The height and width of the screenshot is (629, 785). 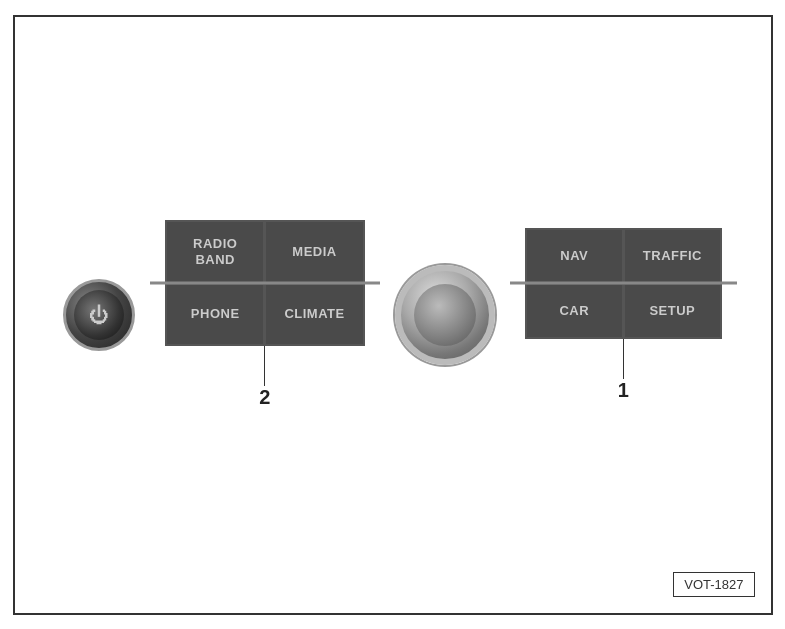 What do you see at coordinates (99, 315) in the screenshot?
I see `power-icon: ⏻` at bounding box center [99, 315].